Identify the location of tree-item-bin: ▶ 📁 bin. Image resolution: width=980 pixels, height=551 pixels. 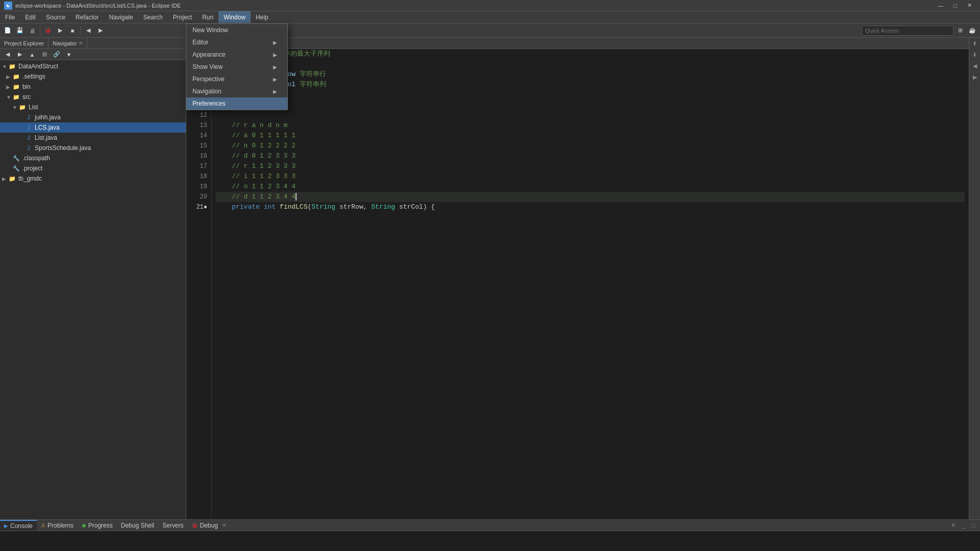
(93, 87).